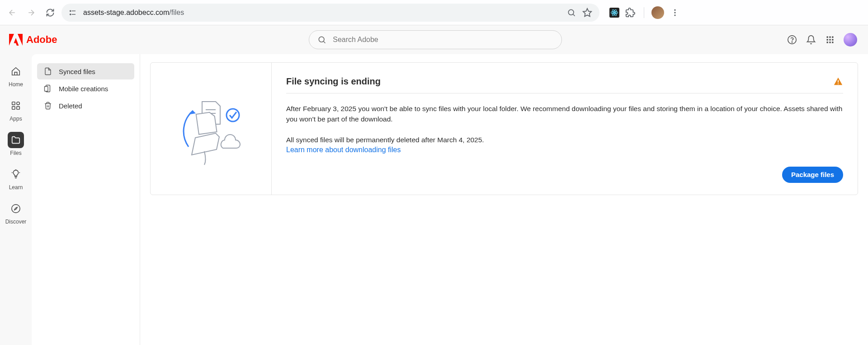  What do you see at coordinates (644, 13) in the screenshot?
I see `toolbar-divider` at bounding box center [644, 13].